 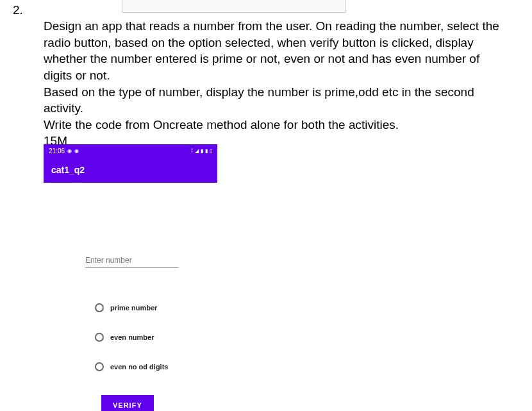 I want to click on app-title: cat1_q2, so click(x=68, y=170).